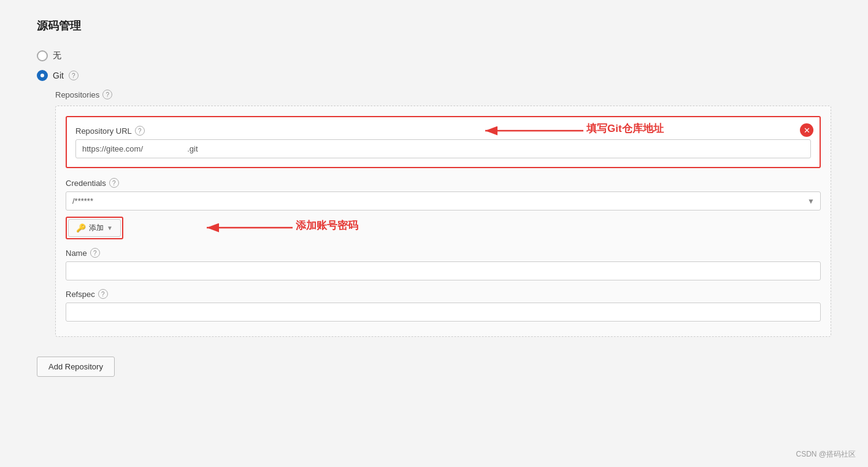  I want to click on add-repository-button: Add Repository, so click(76, 367).